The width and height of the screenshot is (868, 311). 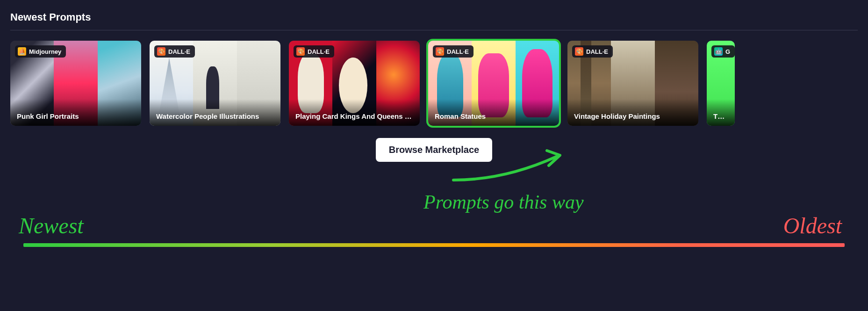 I want to click on section-title: Newest Prompts, so click(x=434, y=15).